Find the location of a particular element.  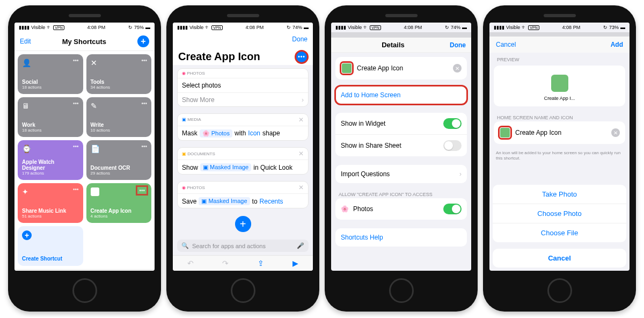

photos-access-toggle is located at coordinates (452, 209).